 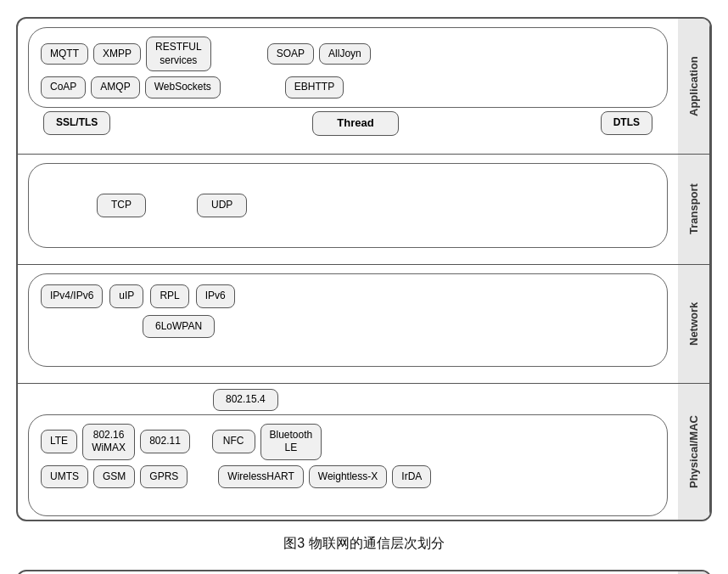 I want to click on proto-gprs: GPRS, so click(x=164, y=477).